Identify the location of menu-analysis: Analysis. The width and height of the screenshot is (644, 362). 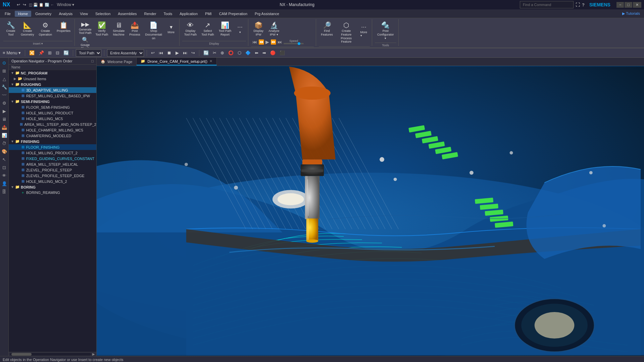
(66, 14).